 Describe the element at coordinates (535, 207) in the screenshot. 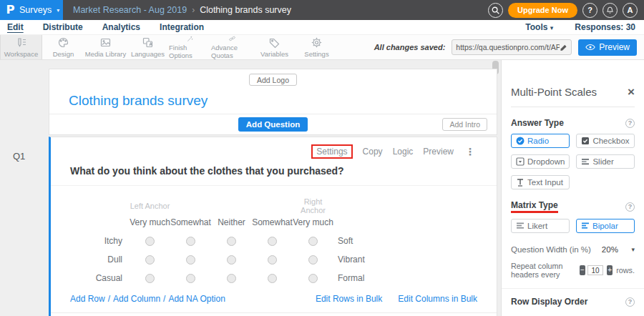

I see `matrix-type-label: Matrix Type` at that location.